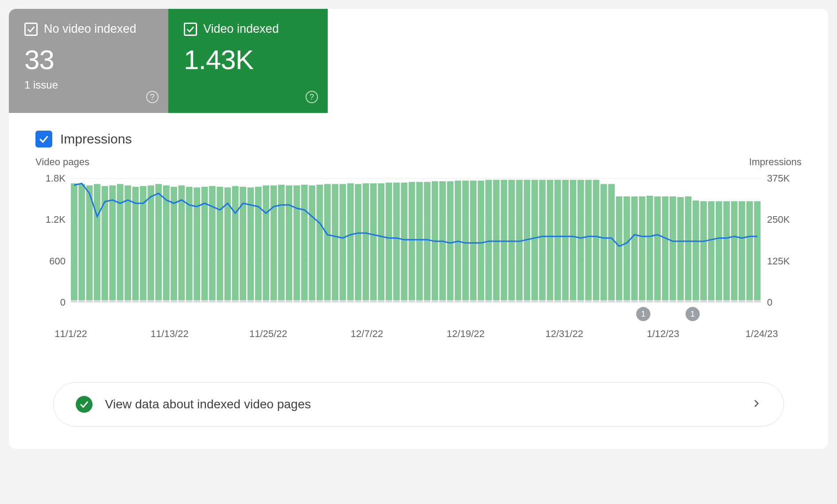 The image size is (837, 504). I want to click on tile-label: No video indexed, so click(90, 29).